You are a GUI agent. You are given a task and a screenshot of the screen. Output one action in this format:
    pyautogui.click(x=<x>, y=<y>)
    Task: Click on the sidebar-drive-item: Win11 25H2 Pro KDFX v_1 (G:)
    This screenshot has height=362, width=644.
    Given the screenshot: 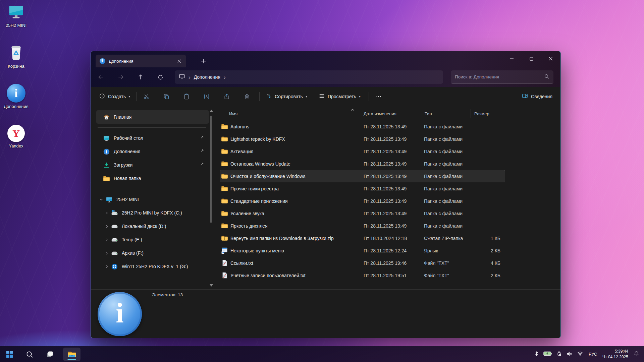 What is the action you would take?
    pyautogui.click(x=153, y=266)
    